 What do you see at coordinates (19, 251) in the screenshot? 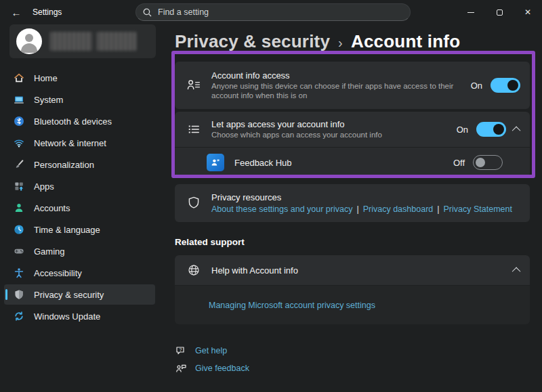
I see `gaming-controller-icon` at bounding box center [19, 251].